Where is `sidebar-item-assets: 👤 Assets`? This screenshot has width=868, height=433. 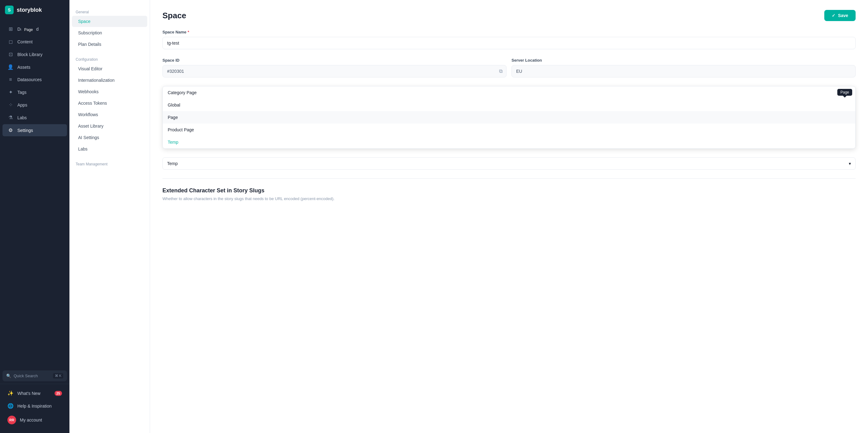 sidebar-item-assets: 👤 Assets is located at coordinates (35, 67).